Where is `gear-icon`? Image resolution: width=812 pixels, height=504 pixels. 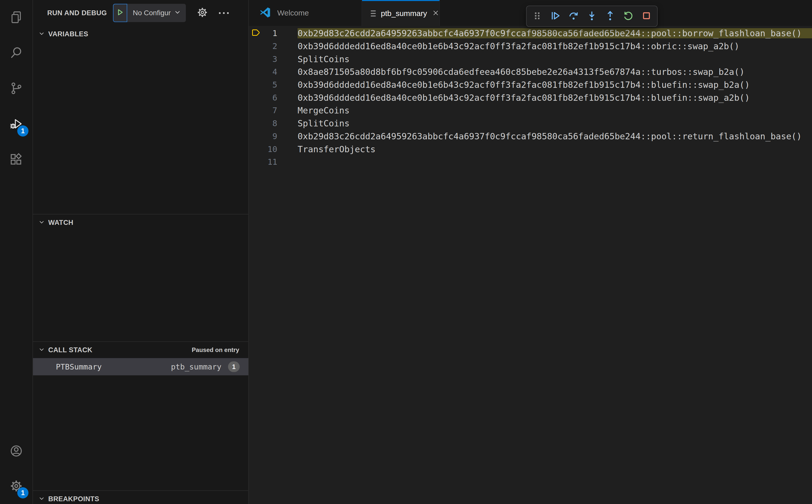 gear-icon is located at coordinates (202, 13).